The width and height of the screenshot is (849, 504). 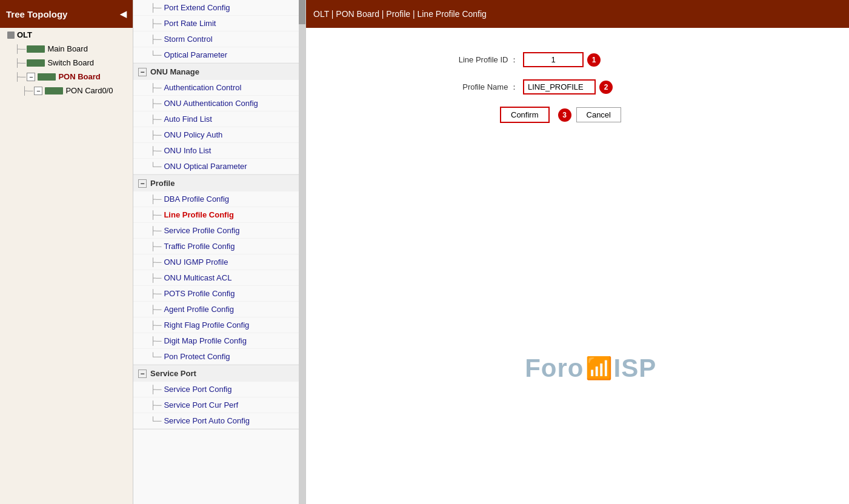 What do you see at coordinates (216, 405) in the screenshot?
I see `nav-item-service-port-cur-perf: ├─ Service Port Cur Perf` at bounding box center [216, 405].